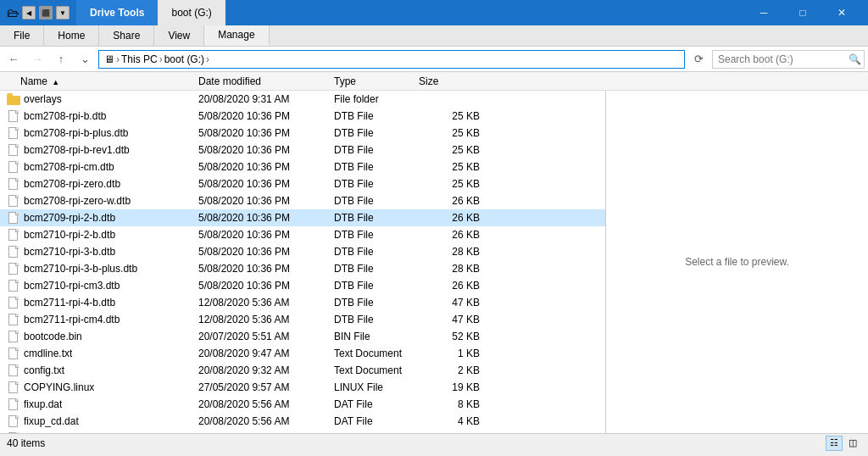  I want to click on ribbon-tab-home: Home, so click(71, 36).